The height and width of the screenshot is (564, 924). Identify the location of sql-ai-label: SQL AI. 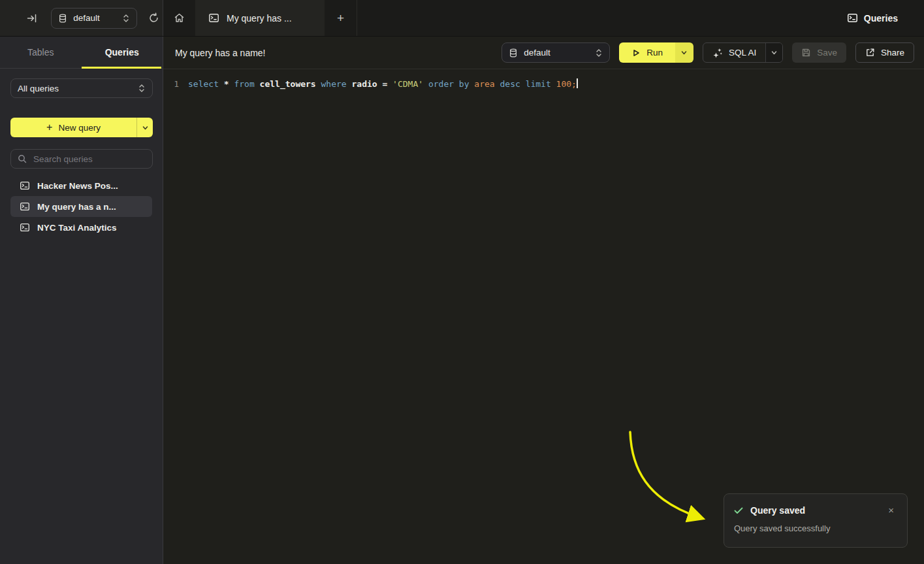
(742, 52).